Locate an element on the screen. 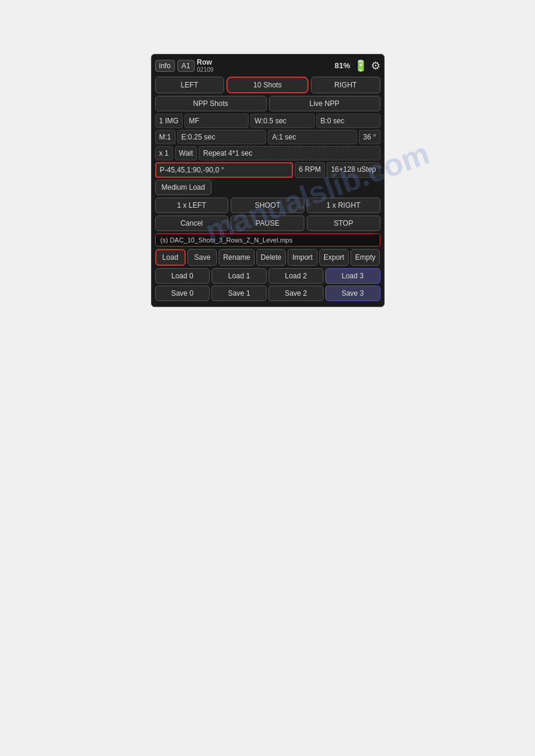 Image resolution: width=535 pixels, height=756 pixels. export-button: Export is located at coordinates (334, 257).